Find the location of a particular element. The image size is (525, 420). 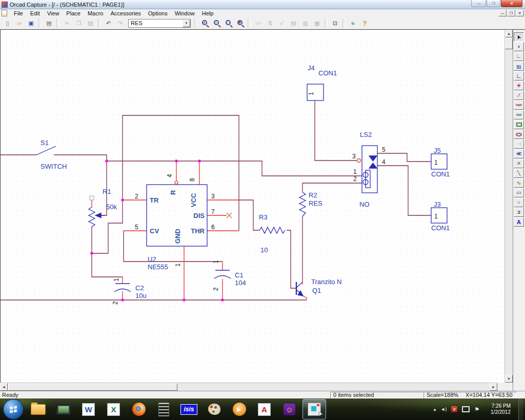

action-center-flag-icon: ⚑ is located at coordinates (477, 409).